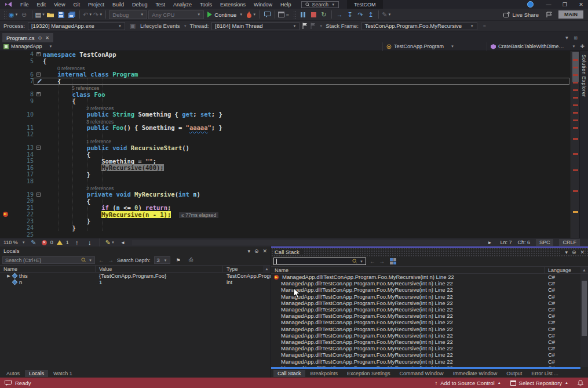  I want to click on step-over-icon: ↷, so click(360, 14).